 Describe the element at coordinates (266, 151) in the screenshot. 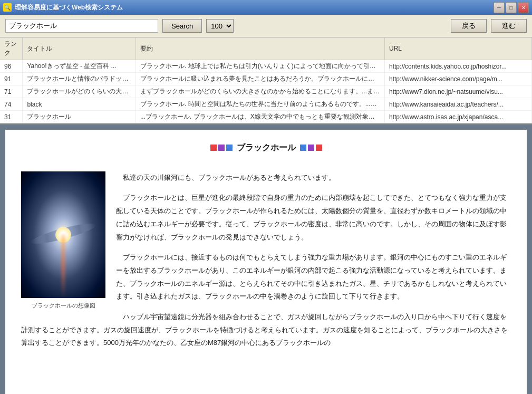

I see `content-header: ブラックホール` at that location.